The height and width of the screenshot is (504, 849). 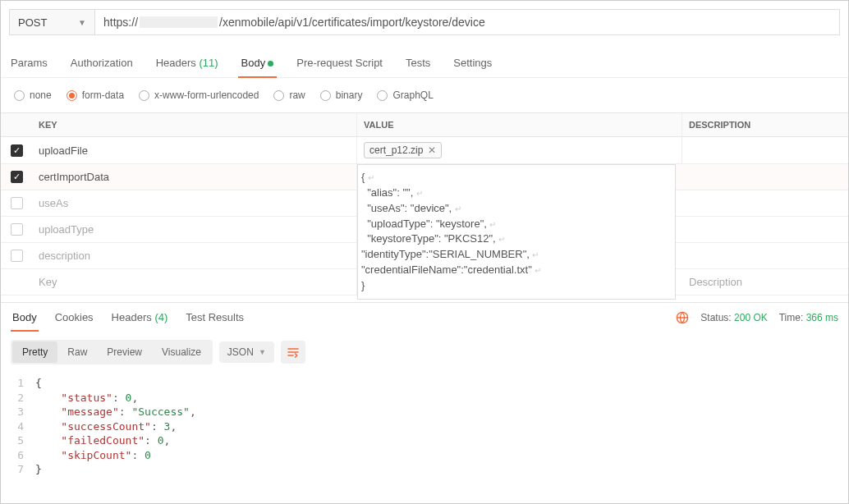 What do you see at coordinates (293, 352) in the screenshot?
I see `wrap-lines-button` at bounding box center [293, 352].